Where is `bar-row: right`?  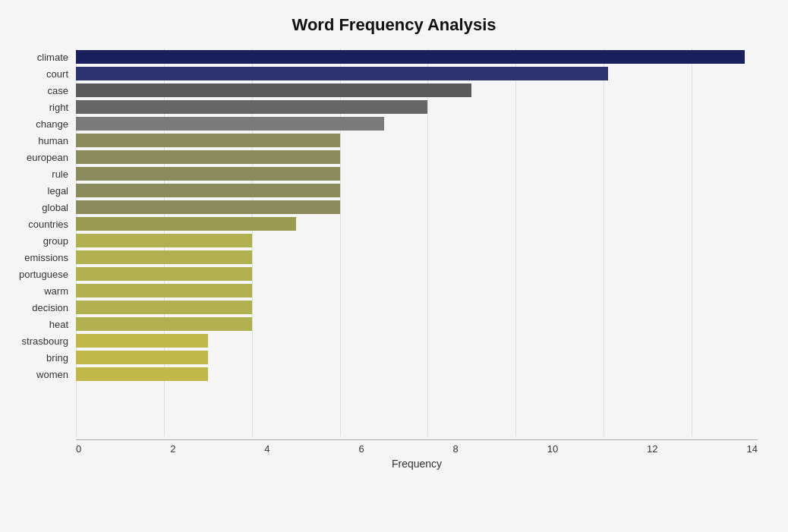 bar-row: right is located at coordinates (417, 107).